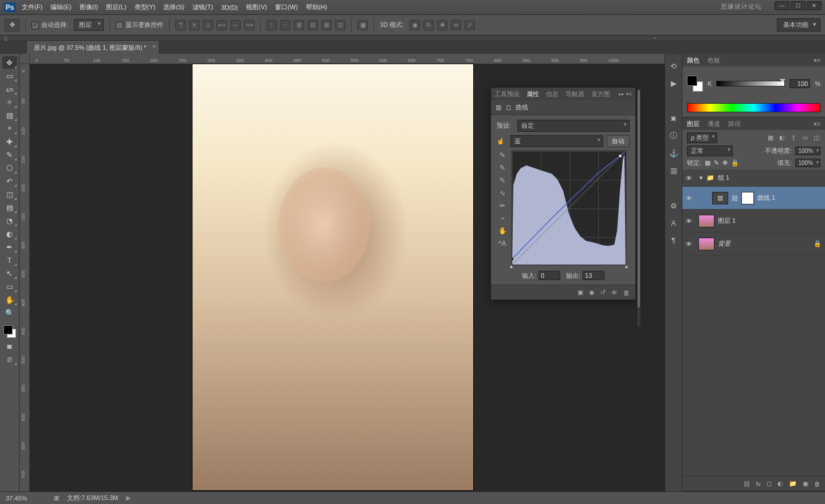 The width and height of the screenshot is (825, 504). I want to click on dodge-tool: ◐, so click(10, 234).